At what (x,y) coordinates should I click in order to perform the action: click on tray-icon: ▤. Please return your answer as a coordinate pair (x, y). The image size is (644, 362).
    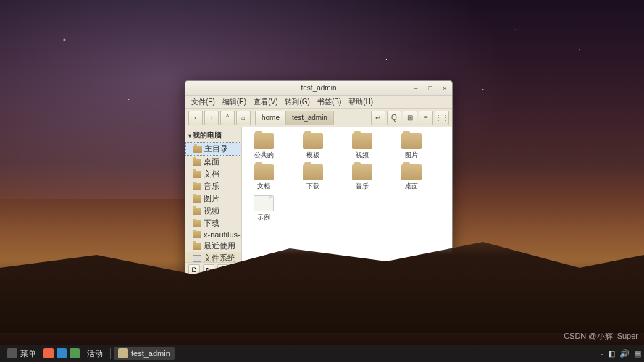
    Looking at the image, I should click on (637, 353).